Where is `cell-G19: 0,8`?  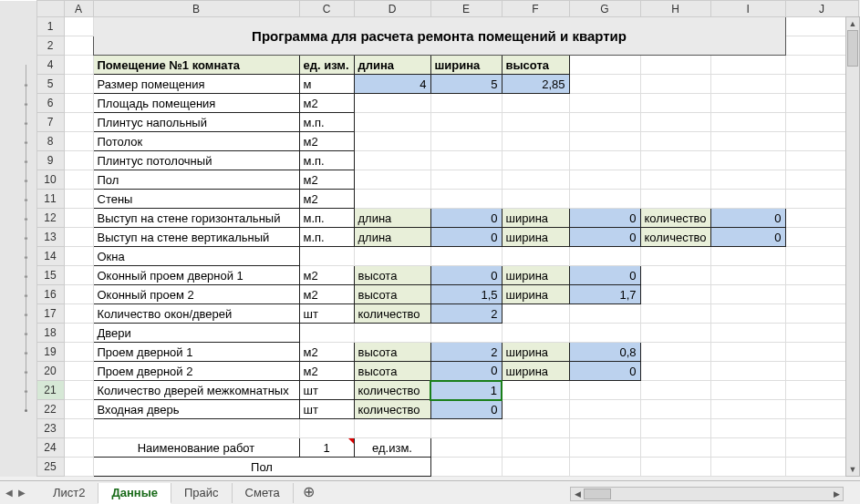
cell-G19: 0,8 is located at coordinates (605, 352).